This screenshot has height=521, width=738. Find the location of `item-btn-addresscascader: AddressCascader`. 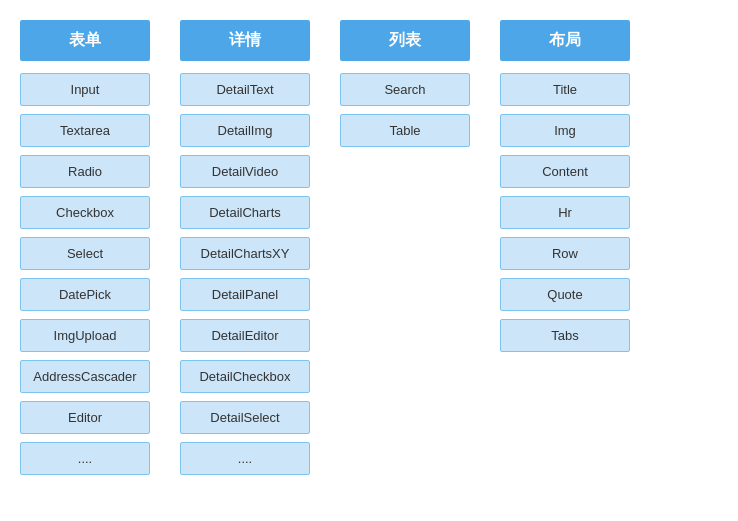

item-btn-addresscascader: AddressCascader is located at coordinates (85, 376).